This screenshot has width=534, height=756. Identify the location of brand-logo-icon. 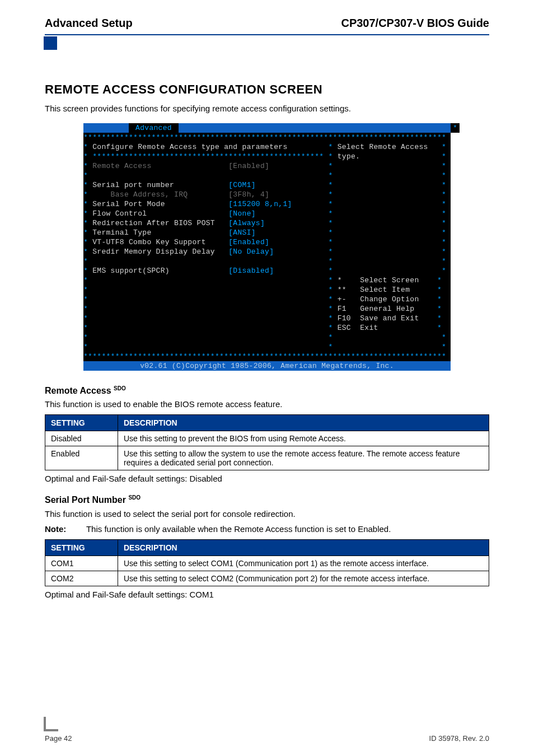
(74, 50).